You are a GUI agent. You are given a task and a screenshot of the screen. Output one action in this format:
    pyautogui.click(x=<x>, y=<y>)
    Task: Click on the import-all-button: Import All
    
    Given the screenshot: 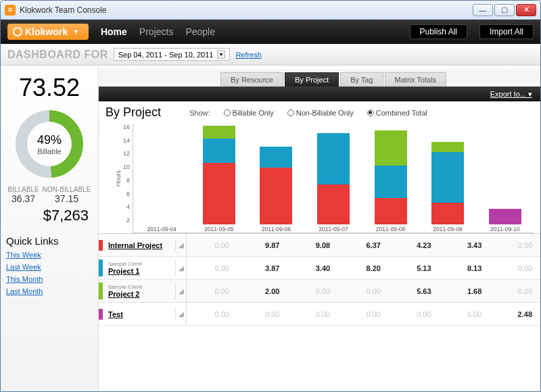 What is the action you would take?
    pyautogui.click(x=507, y=32)
    